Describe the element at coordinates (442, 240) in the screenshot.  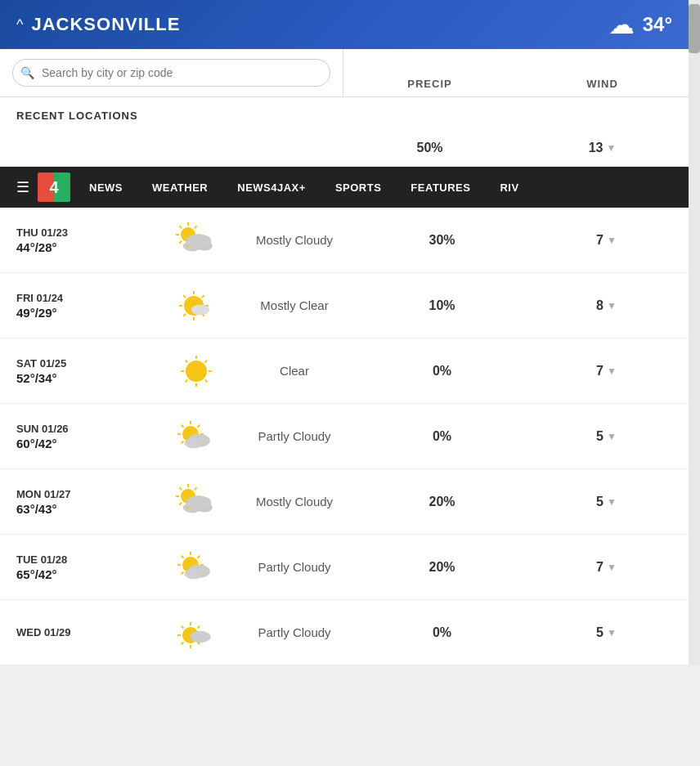
I see `precip-value: 30%` at that location.